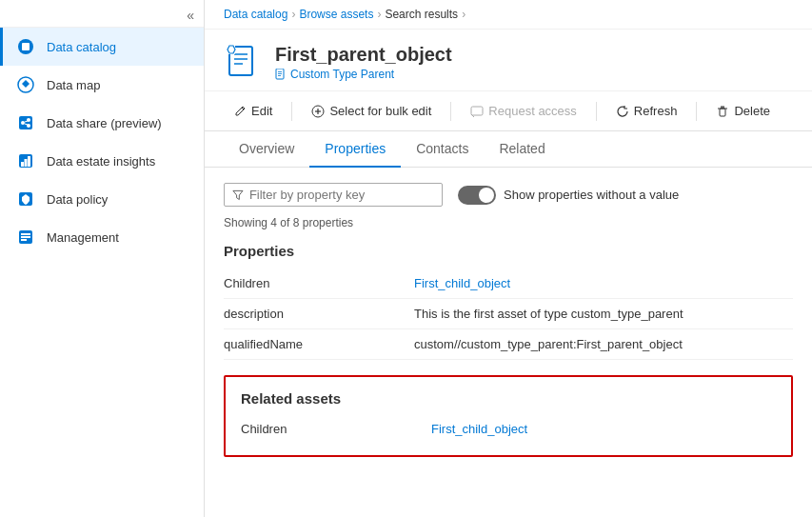 Image resolution: width=812 pixels, height=517 pixels. What do you see at coordinates (336, 428) in the screenshot?
I see `related-key-children: Children` at bounding box center [336, 428].